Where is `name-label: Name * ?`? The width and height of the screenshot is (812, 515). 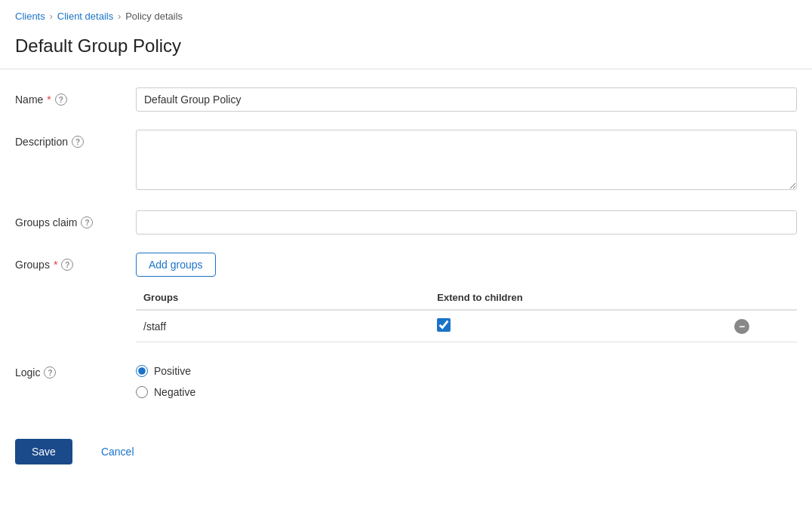 name-label: Name * ? is located at coordinates (75, 97).